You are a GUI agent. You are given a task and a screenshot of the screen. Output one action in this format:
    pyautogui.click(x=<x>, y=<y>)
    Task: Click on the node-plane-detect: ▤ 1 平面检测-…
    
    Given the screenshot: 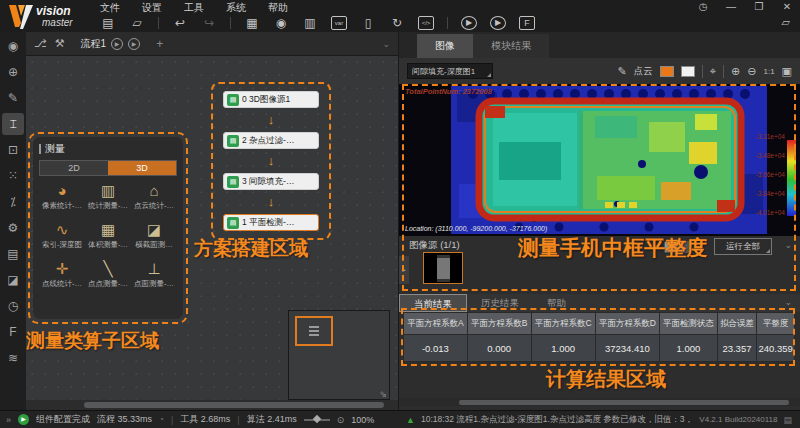 What is the action you would take?
    pyautogui.click(x=271, y=222)
    